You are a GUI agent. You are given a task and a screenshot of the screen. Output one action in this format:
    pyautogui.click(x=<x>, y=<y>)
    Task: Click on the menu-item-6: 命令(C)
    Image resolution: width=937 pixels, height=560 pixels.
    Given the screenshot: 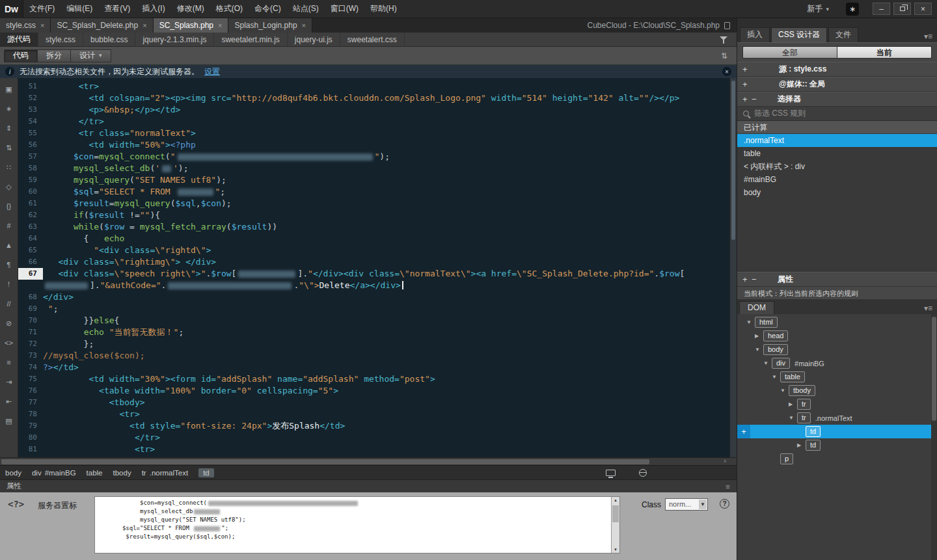 What is the action you would take?
    pyautogui.click(x=268, y=9)
    